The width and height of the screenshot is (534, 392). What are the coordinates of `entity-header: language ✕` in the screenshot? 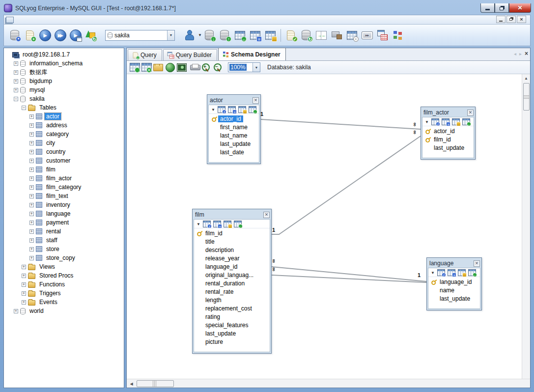 It's located at (454, 263).